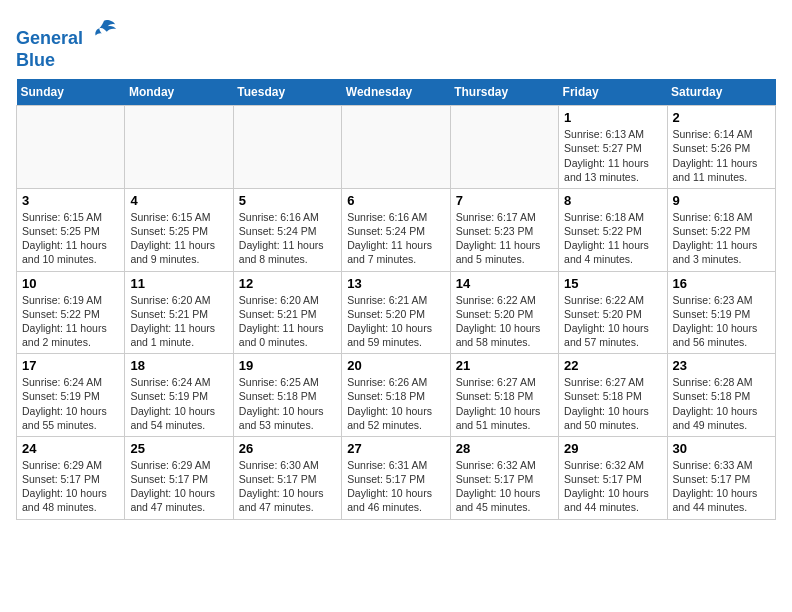  Describe the element at coordinates (721, 230) in the screenshot. I see `calendar-cell: 9Sunrise: 6:18 AM Sunset: 5:22 PM Daylig…` at that location.